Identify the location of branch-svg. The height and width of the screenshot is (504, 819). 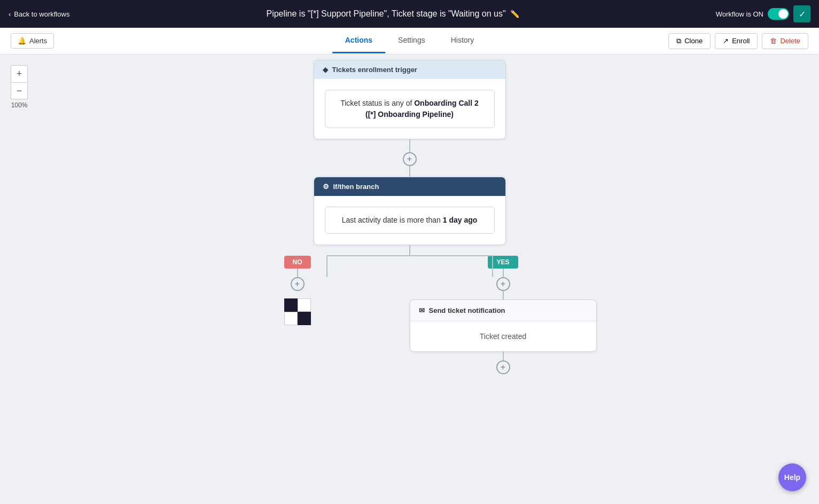
(410, 298).